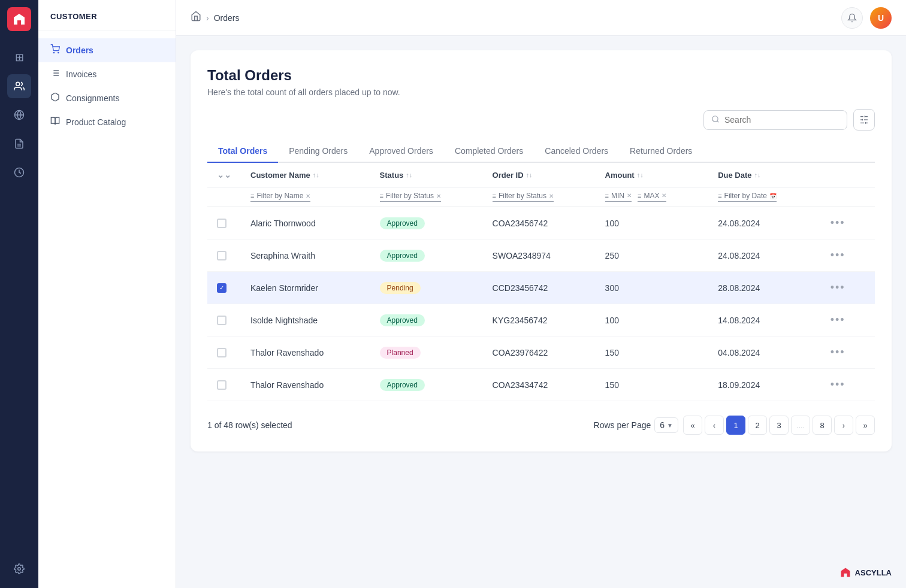 The image size is (906, 588). Describe the element at coordinates (747, 196) in the screenshot. I see `date-filter: ≡ Filter by Date 📅` at that location.